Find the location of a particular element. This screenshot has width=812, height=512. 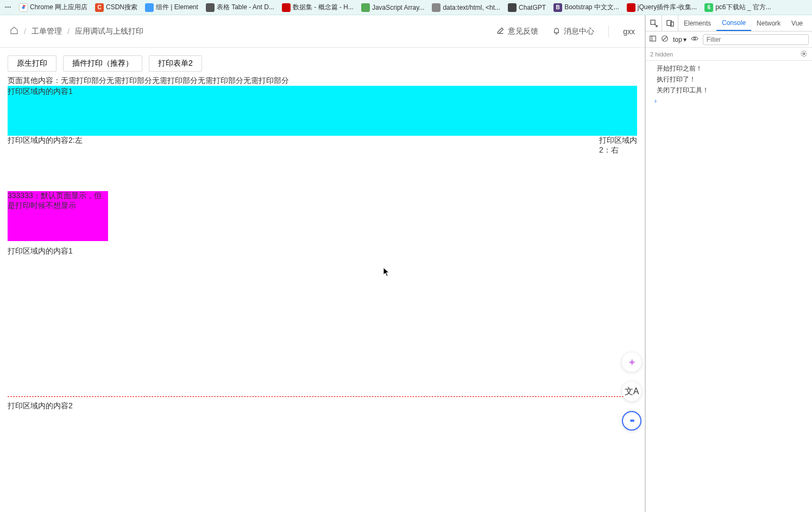

bookmarks-bar: ᠁ Chrome 网上应用店 CCSDN搜索 组件 | Element 表格 T… is located at coordinates (406, 8).